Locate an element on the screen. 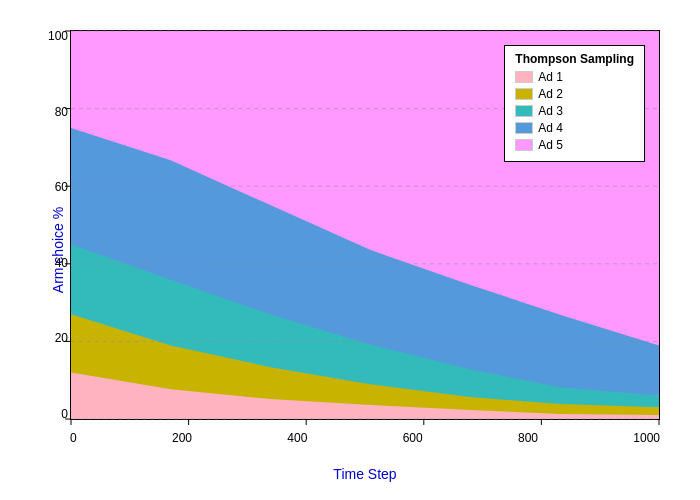  x-tick-400: 400 is located at coordinates (297, 438).